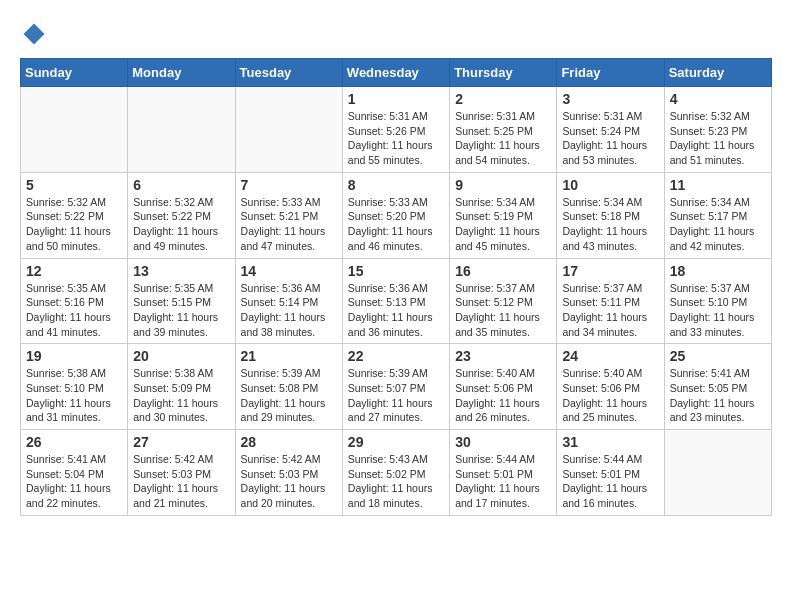  What do you see at coordinates (718, 185) in the screenshot?
I see `day-number: 11` at bounding box center [718, 185].